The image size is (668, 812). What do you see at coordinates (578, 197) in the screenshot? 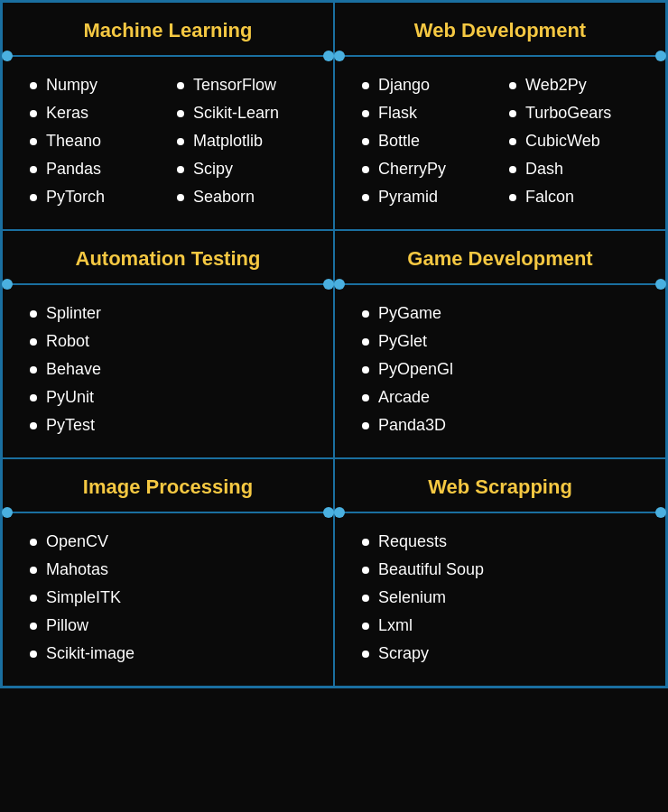
I see `list-item: Falcon` at bounding box center [578, 197].